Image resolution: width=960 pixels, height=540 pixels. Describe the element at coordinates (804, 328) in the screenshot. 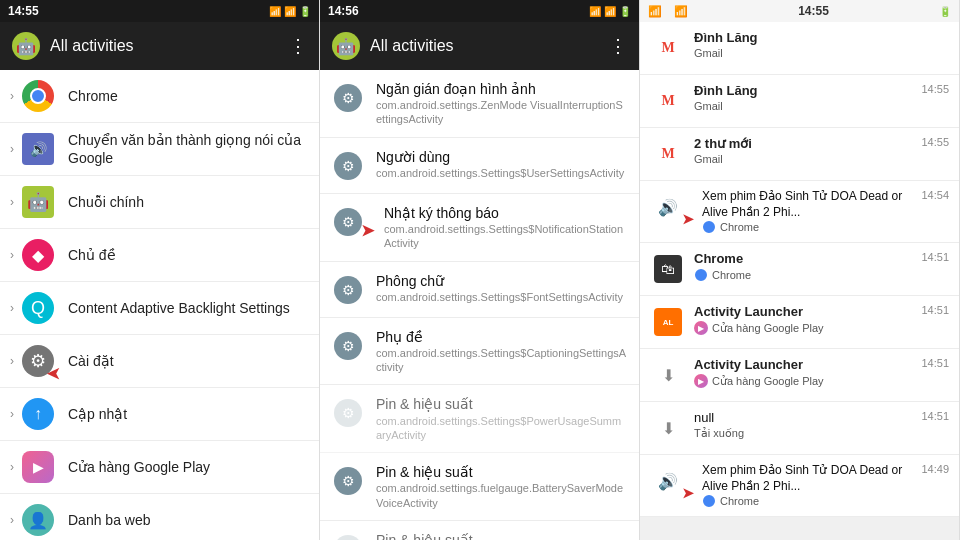

I see `notif-sub-activity-1: ▶ Cửa hàng Google Play` at that location.